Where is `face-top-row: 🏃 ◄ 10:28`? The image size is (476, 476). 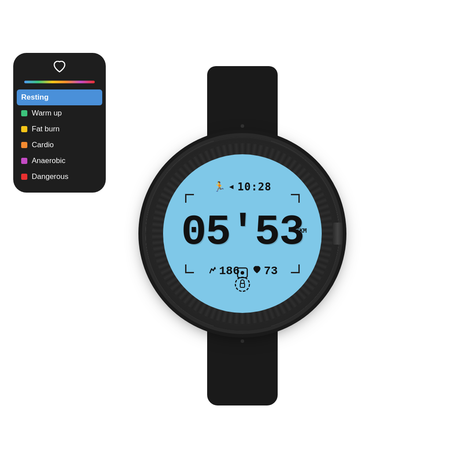
face-top-row: 🏃 ◄ 10:28 is located at coordinates (242, 187).